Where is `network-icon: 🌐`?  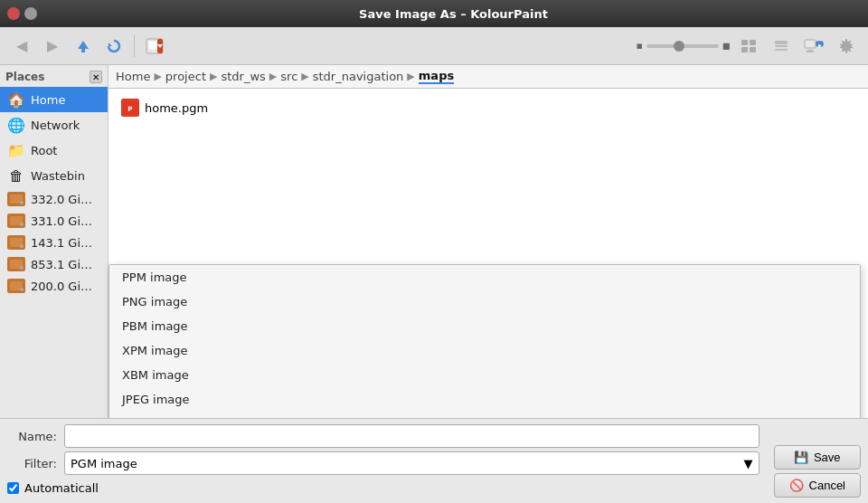 network-icon: 🌐 is located at coordinates (16, 125).